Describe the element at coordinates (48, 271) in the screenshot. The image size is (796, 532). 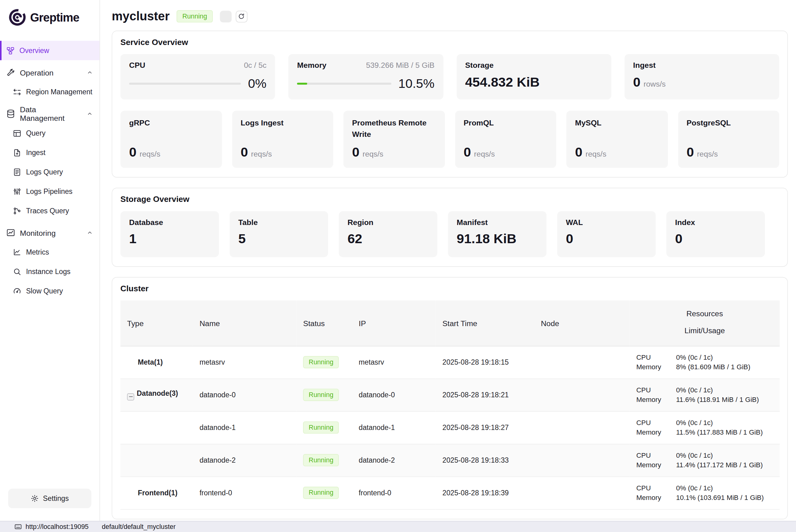
I see `sidebar-item-label: Instance Logs` at that location.